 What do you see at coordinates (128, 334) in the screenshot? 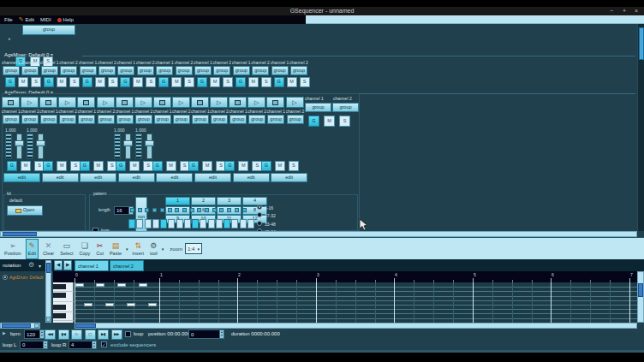
I see `loop-checkbox` at bounding box center [128, 334].